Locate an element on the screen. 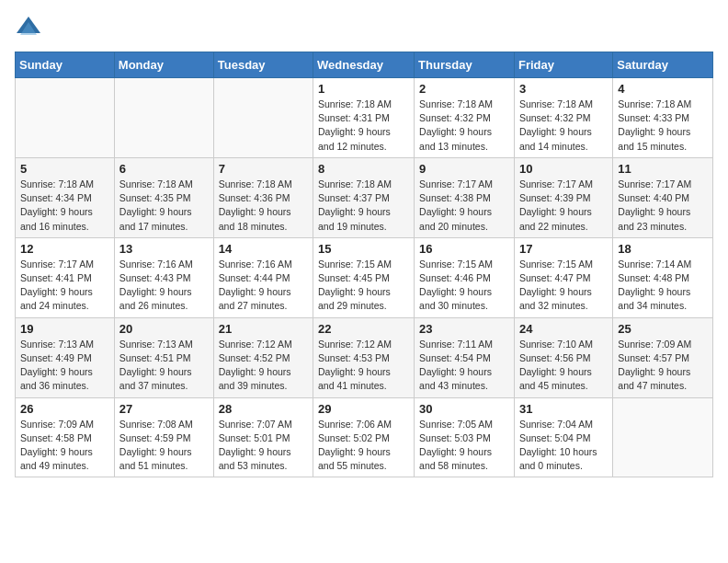 The image size is (728, 563). day-number: 21 is located at coordinates (263, 329).